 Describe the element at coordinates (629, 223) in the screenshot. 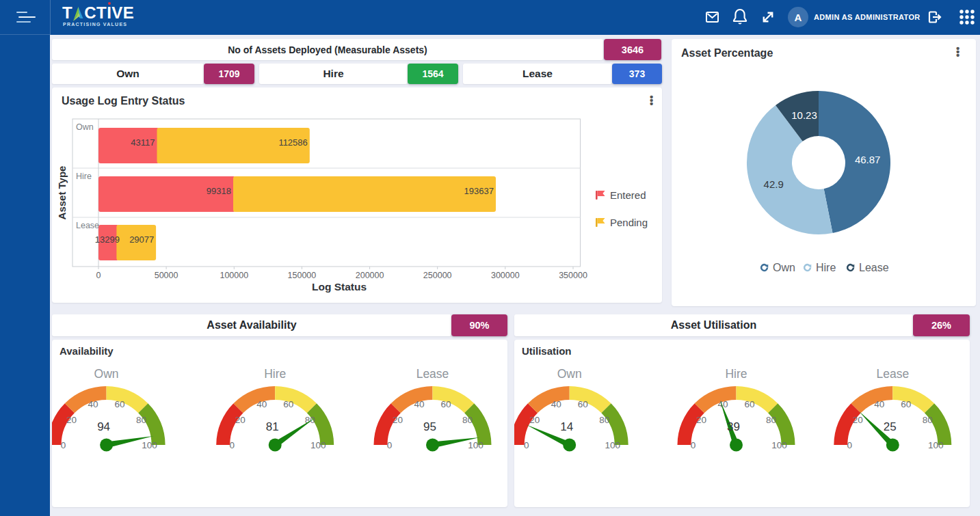

I see `svg-text: Pending` at that location.